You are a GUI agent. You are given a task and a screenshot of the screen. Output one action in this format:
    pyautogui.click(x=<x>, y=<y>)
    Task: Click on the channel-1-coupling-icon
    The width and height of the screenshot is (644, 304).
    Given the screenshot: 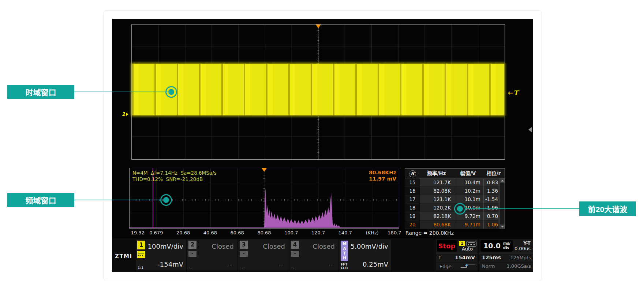 What is the action you would take?
    pyautogui.click(x=141, y=255)
    